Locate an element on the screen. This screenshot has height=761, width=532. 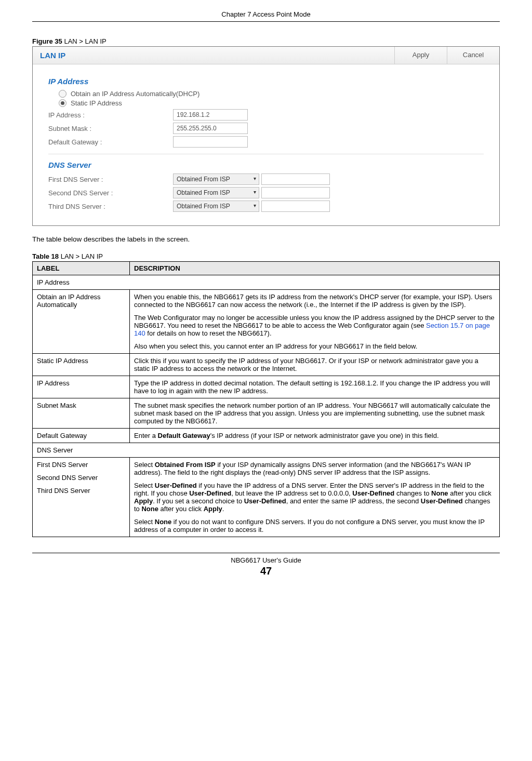
label-dns2: Second DNS Server : is located at coordinates (111, 193).